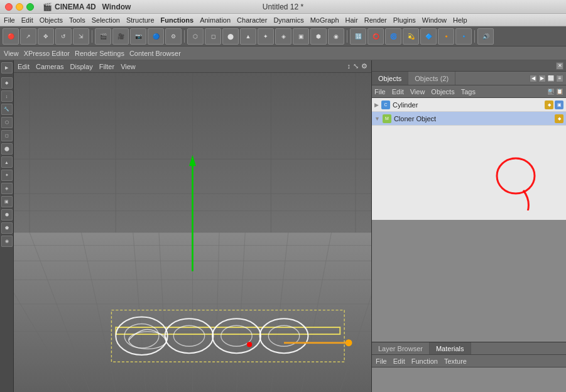 Image resolution: width=566 pixels, height=392 pixels. Describe the element at coordinates (121, 36) in the screenshot. I see `toolbar-btn-7: 🎥` at that location.